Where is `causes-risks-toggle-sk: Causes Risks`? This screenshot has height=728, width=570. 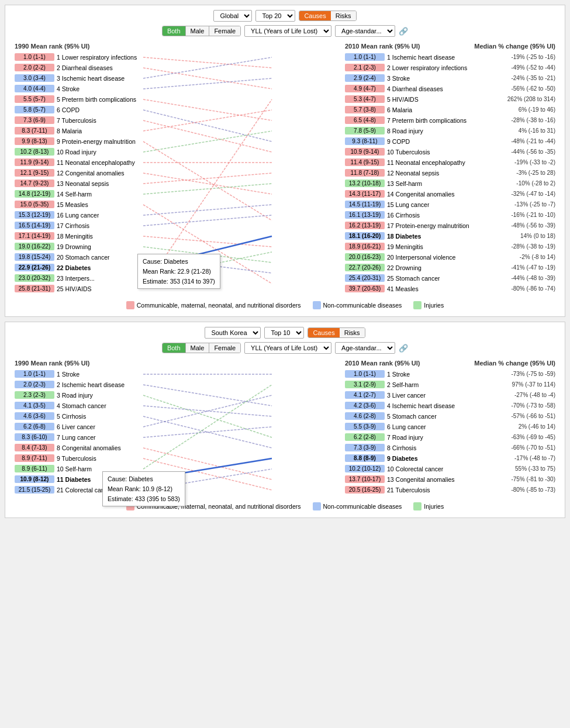
causes-risks-toggle-sk: Causes Risks is located at coordinates (336, 333).